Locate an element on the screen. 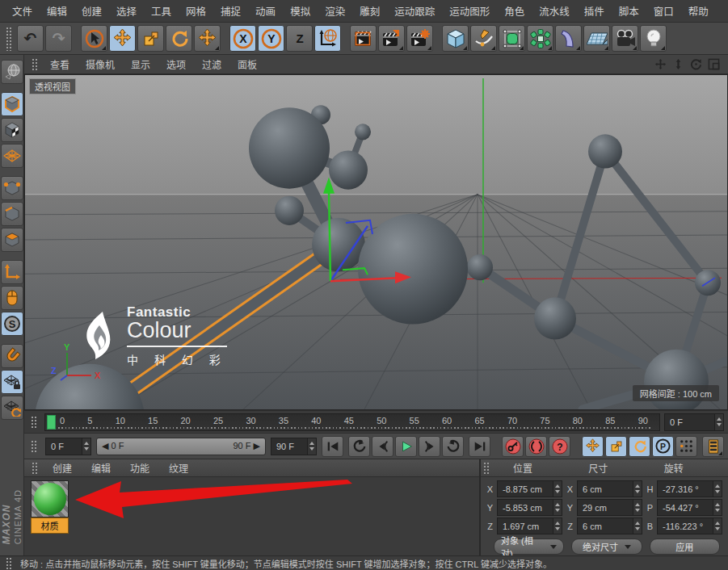 This screenshot has height=570, width=728. record-keyframe-button is located at coordinates (512, 446).